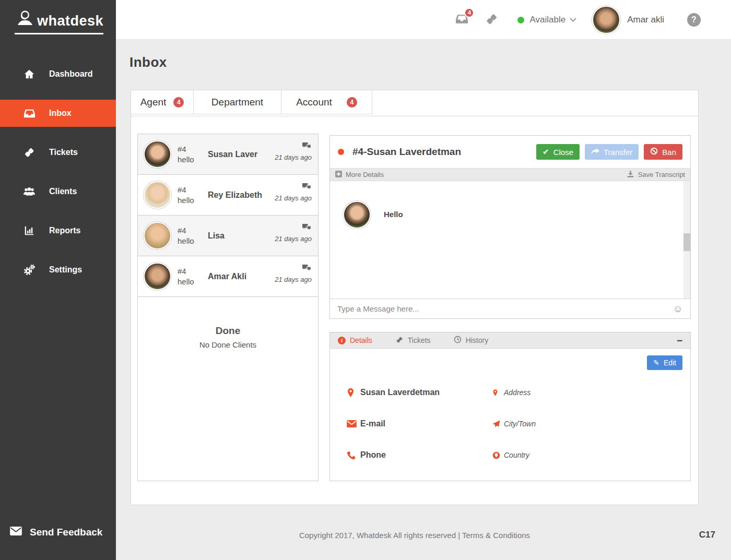 This screenshot has height=560, width=731. Describe the element at coordinates (547, 20) in the screenshot. I see `status-label: Available` at that location.